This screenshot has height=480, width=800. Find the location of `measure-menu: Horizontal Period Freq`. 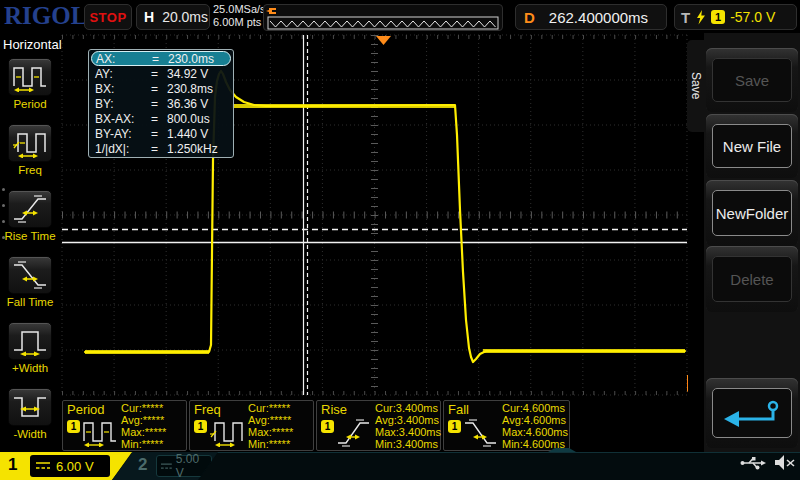

measure-menu: Horizontal Period Freq is located at coordinates (30, 242).